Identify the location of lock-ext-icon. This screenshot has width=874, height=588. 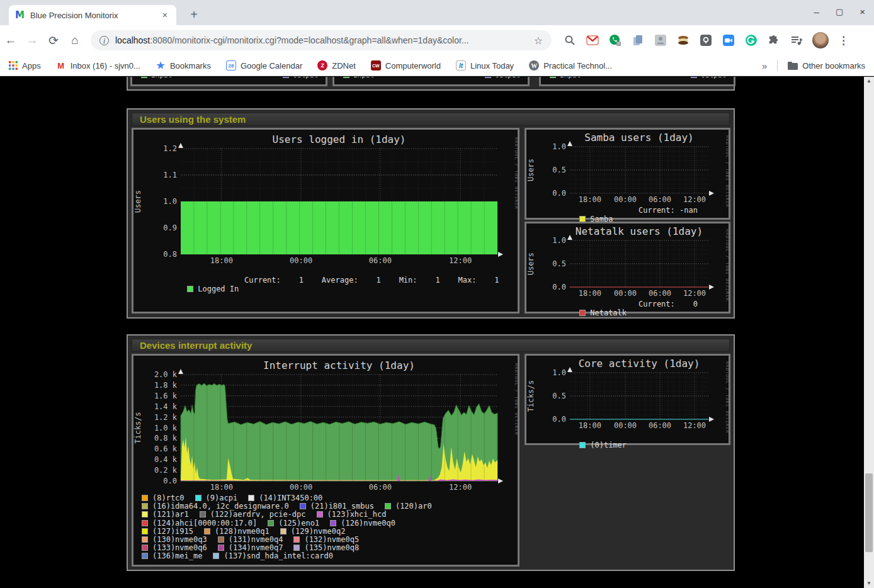
(705, 40).